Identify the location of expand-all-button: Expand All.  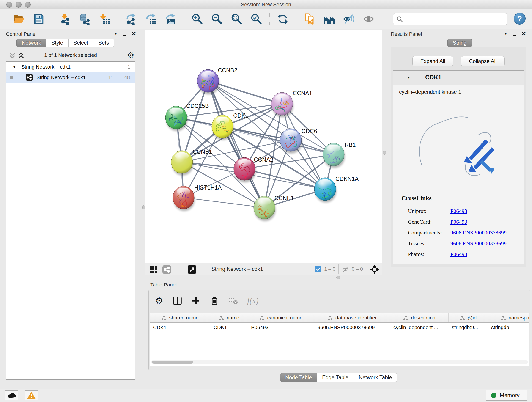
(433, 61).